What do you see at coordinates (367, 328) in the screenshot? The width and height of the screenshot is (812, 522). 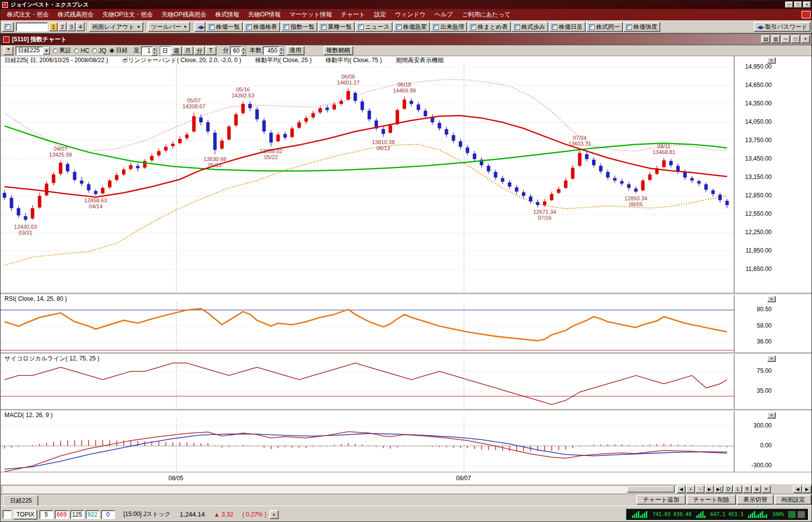 I see `rsi-chart-canvas` at bounding box center [367, 328].